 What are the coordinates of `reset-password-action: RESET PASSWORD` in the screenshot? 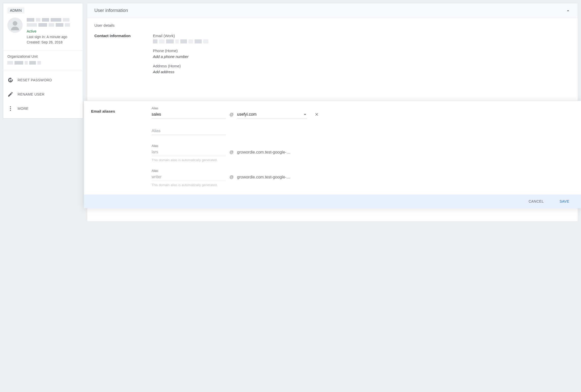 It's located at (43, 80).